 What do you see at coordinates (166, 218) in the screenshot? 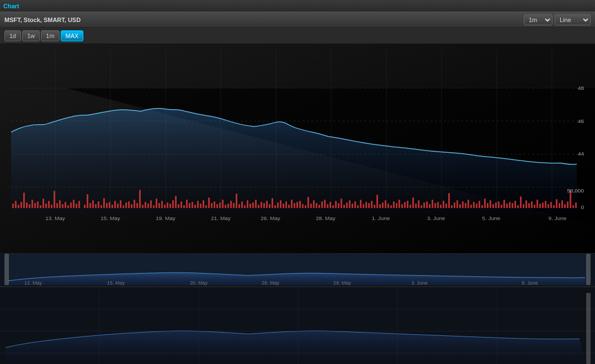
I see `svg-text: 19. May` at bounding box center [166, 218].